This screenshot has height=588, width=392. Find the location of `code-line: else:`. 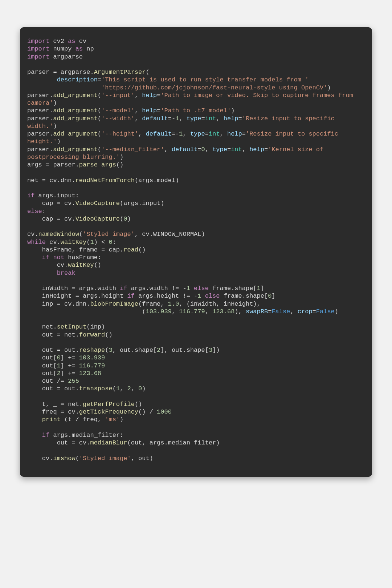

code-line: else: is located at coordinates (36, 212).